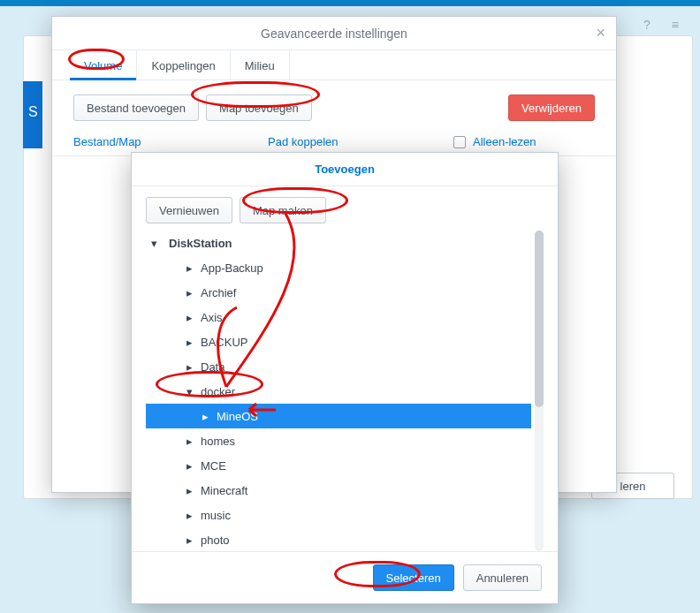  Describe the element at coordinates (136, 108) in the screenshot. I see `add-file-button: Bestand toevoegen` at that location.